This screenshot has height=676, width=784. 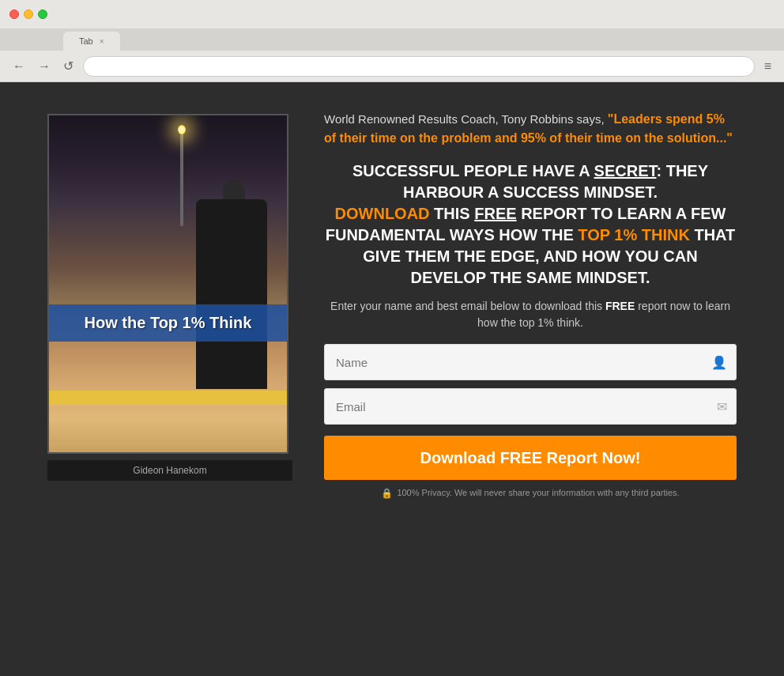 What do you see at coordinates (530, 493) in the screenshot?
I see `privacy-note: 🔒 100% Privacy. We will never share your…` at bounding box center [530, 493].